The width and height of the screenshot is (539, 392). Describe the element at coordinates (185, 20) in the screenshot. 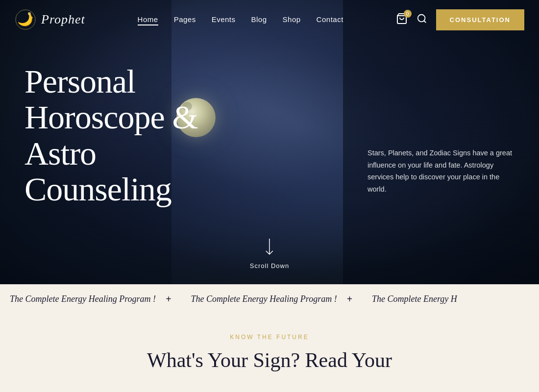

I see `nav-item-pages: Pages` at that location.